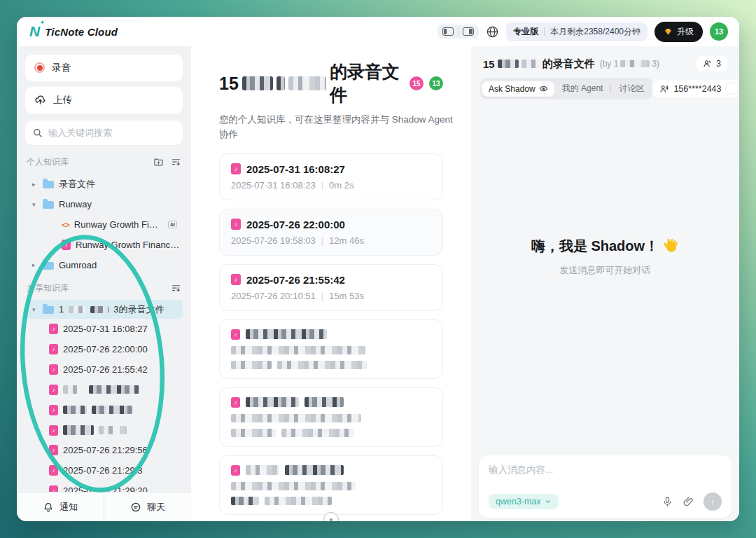  What do you see at coordinates (104, 133) in the screenshot?
I see `search-box` at bounding box center [104, 133].